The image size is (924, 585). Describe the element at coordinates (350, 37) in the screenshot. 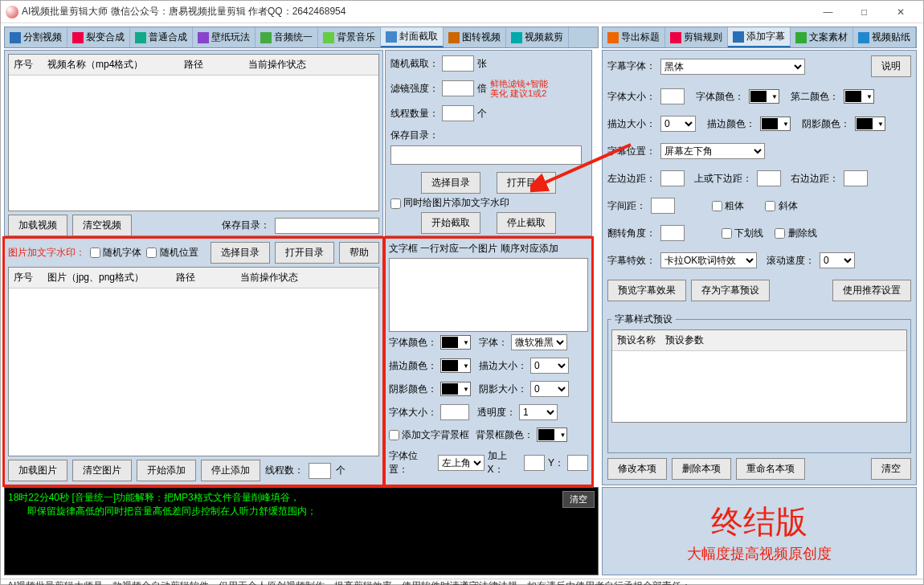

I see `tab-bgm: 背景音乐` at that location.